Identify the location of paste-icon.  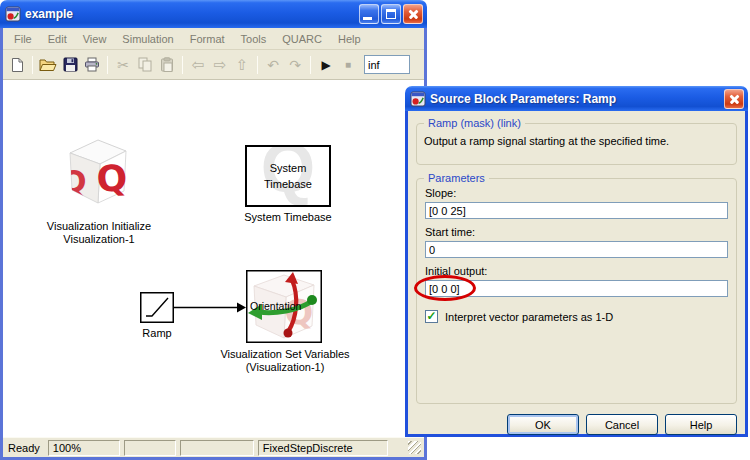
(167, 65).